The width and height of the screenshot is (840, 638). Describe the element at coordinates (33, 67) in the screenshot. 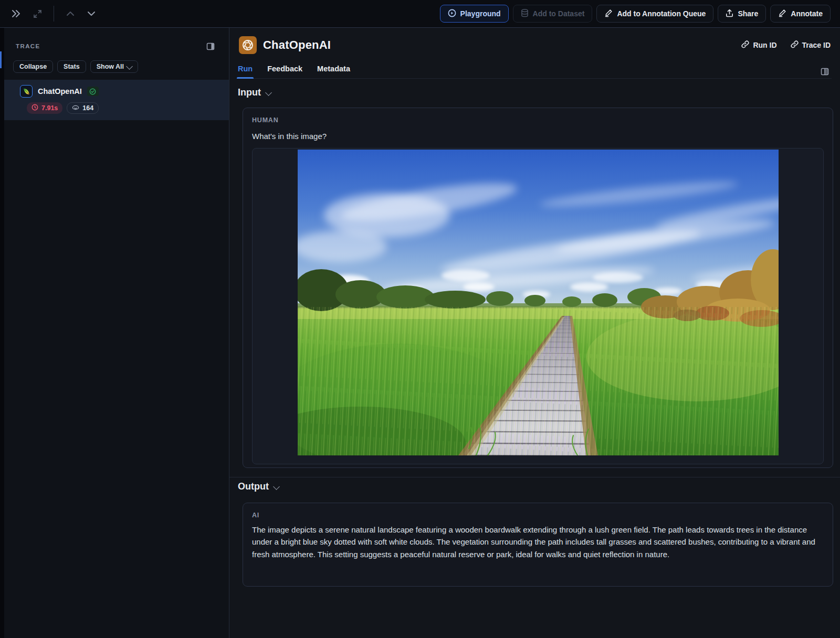

I see `collapse-button: Collapse` at that location.